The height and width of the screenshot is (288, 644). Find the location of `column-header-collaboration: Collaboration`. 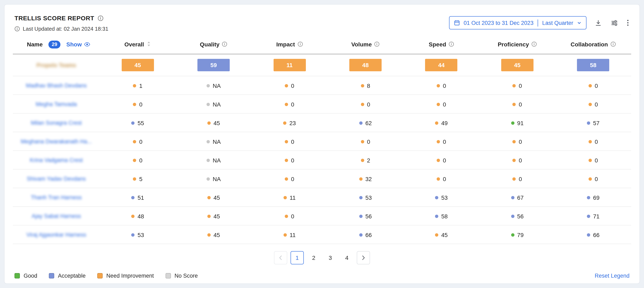

column-header-collaboration: Collaboration is located at coordinates (593, 45).